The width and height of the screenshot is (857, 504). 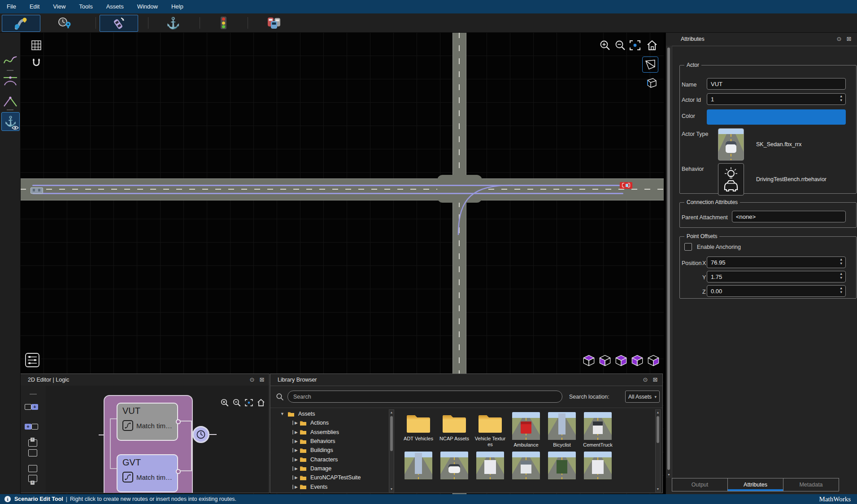 I want to click on 2d-editor-header: 2D Editor | Logic ⊙ ⊠, so click(x=145, y=380).